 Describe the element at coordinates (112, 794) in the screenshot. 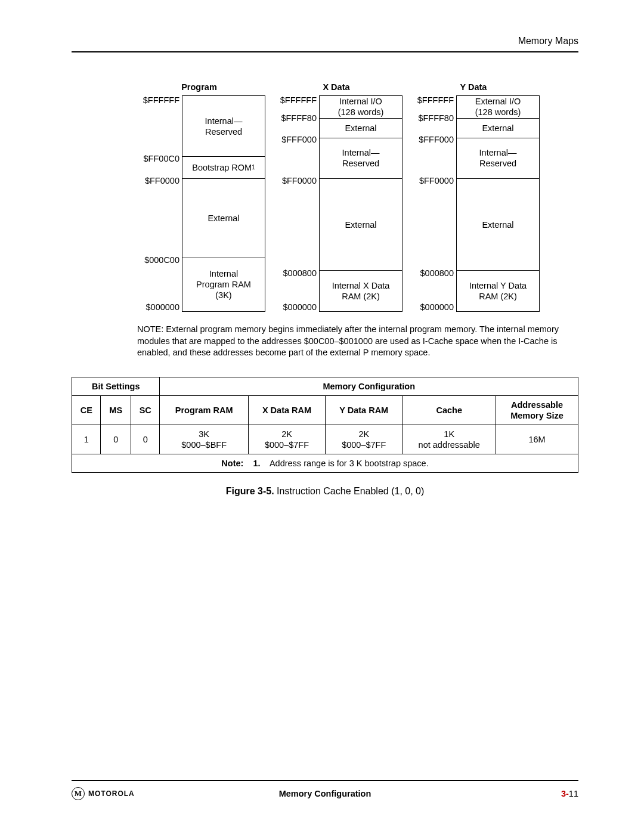

I see `motorola-logo-text: MOTOROLA` at that location.